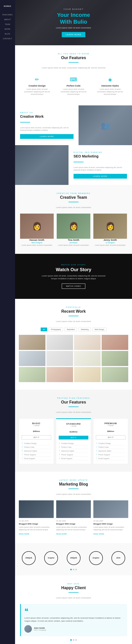  What do you see at coordinates (8, 34) in the screenshot?
I see `sidebar-item-blog: BLOG` at bounding box center [8, 34].